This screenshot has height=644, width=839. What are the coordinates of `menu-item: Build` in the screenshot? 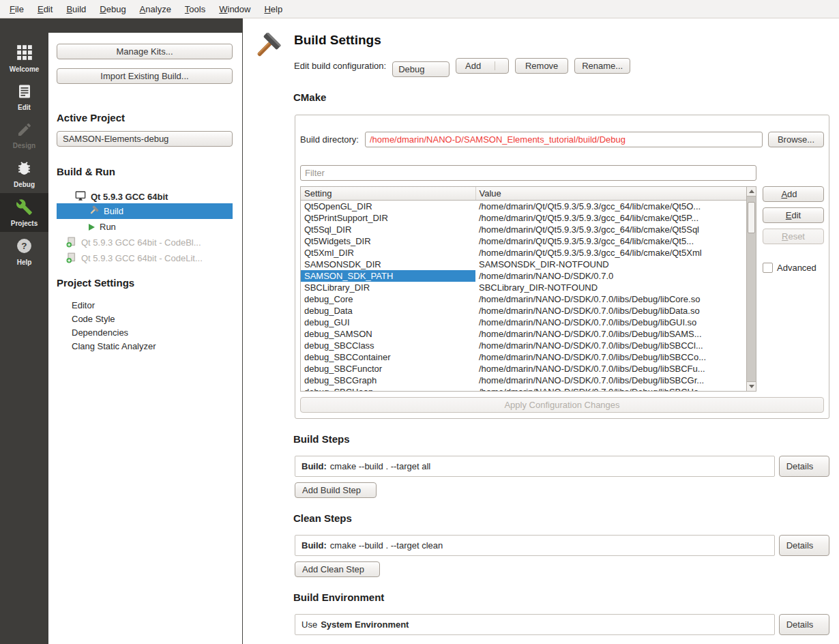 It's located at (76, 9).